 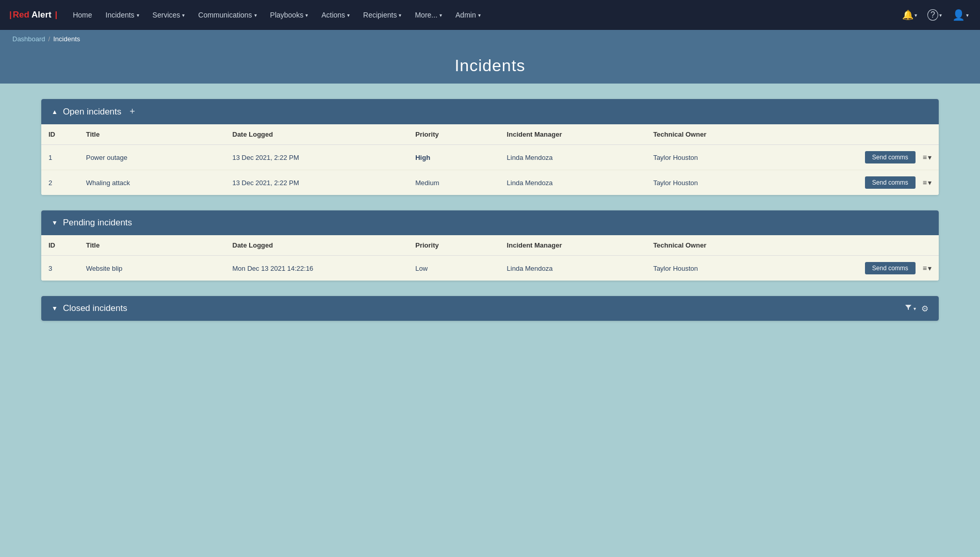 What do you see at coordinates (152, 268) in the screenshot?
I see `cell-title: Website blip` at bounding box center [152, 268].